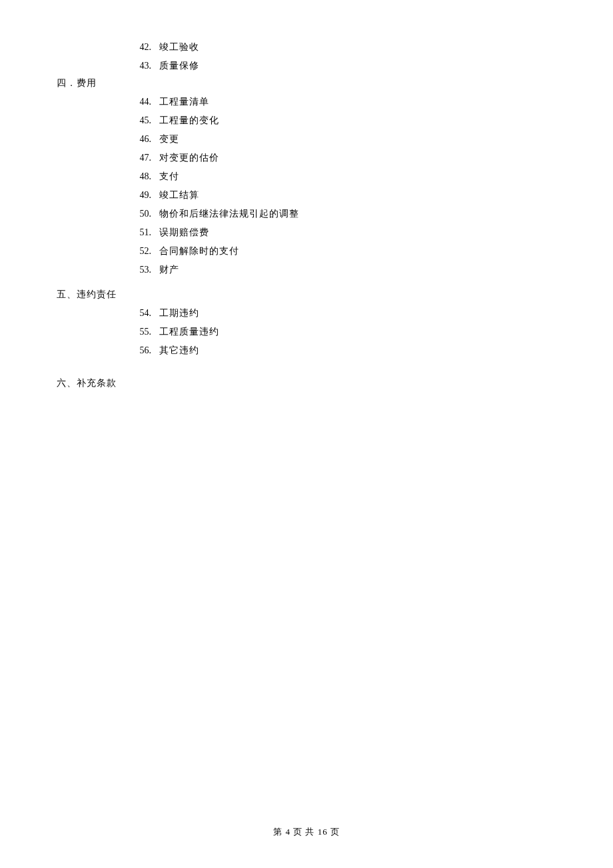  I want to click on item-number: 53., so click(141, 269).